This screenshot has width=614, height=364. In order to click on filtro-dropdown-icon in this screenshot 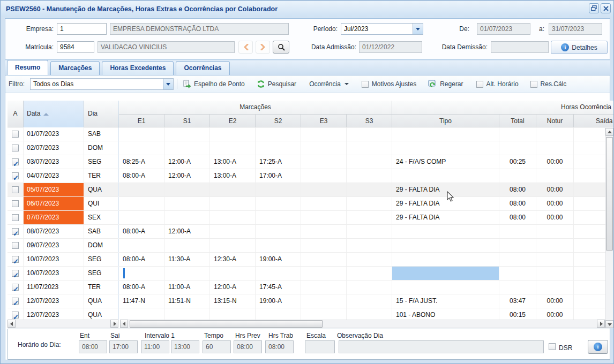, I will do `click(168, 84)`.